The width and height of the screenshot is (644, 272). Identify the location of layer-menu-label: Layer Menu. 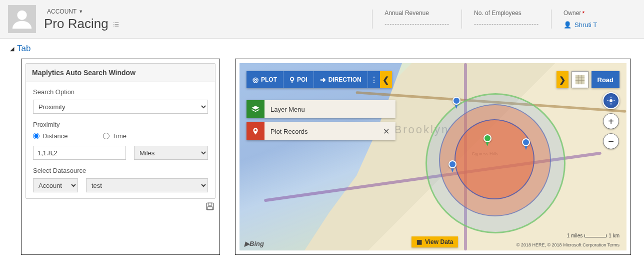
(288, 109).